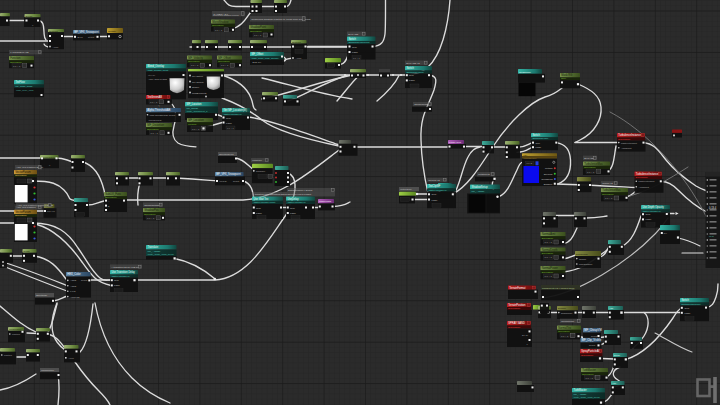  Describe the element at coordinates (456, 142) in the screenshot. I see `svg-text: RotateAbout` at that location.